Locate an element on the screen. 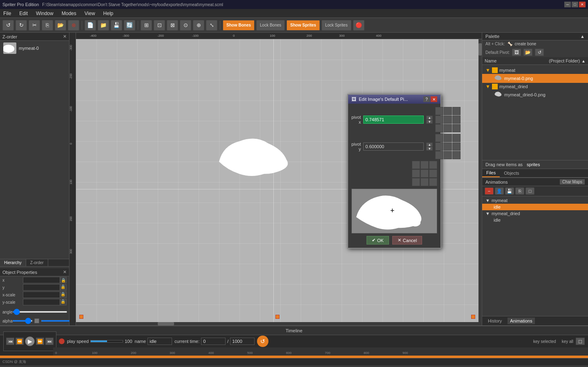 Image resolution: width=588 pixels, height=367 pixels. grid-tl is located at coordinates (439, 111).